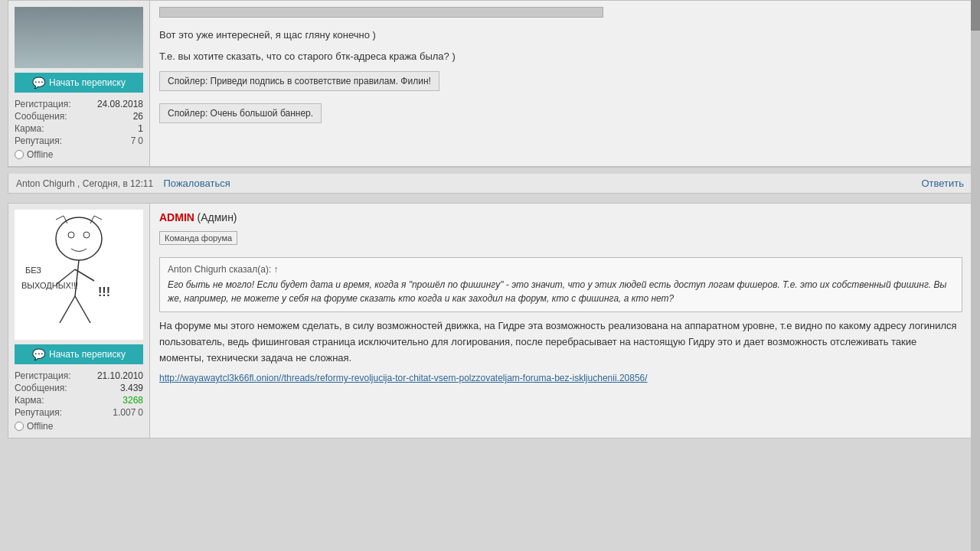 This screenshot has height=551, width=980. What do you see at coordinates (19, 155) in the screenshot?
I see `offline-radio-icon-top` at bounding box center [19, 155].